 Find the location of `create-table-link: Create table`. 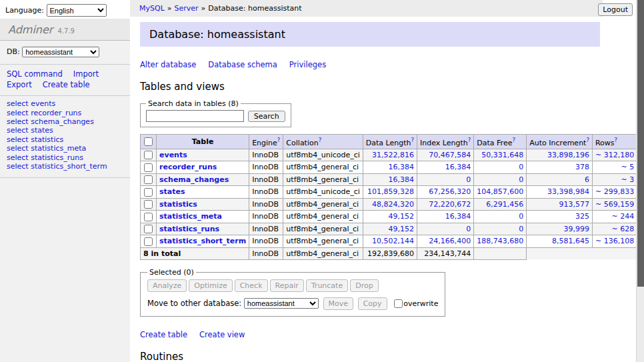

create-table-link: Create table is located at coordinates (164, 335).